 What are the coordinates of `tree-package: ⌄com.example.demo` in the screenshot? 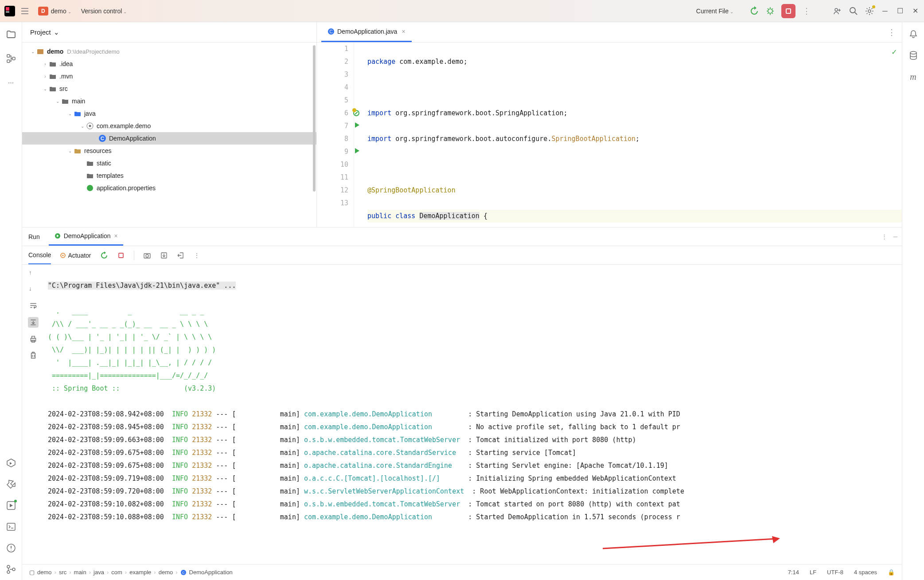 It's located at (169, 126).